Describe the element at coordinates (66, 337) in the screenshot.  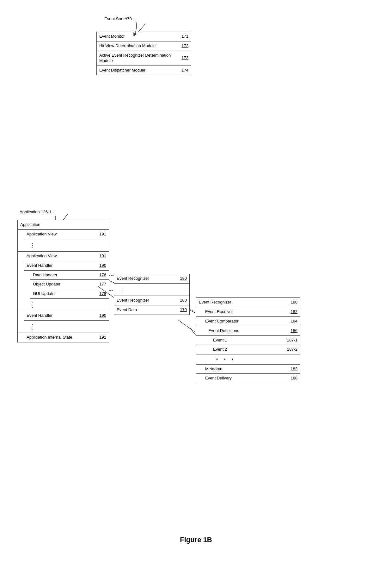
I see `app-internal-state-row: Application Internal State 192` at that location.